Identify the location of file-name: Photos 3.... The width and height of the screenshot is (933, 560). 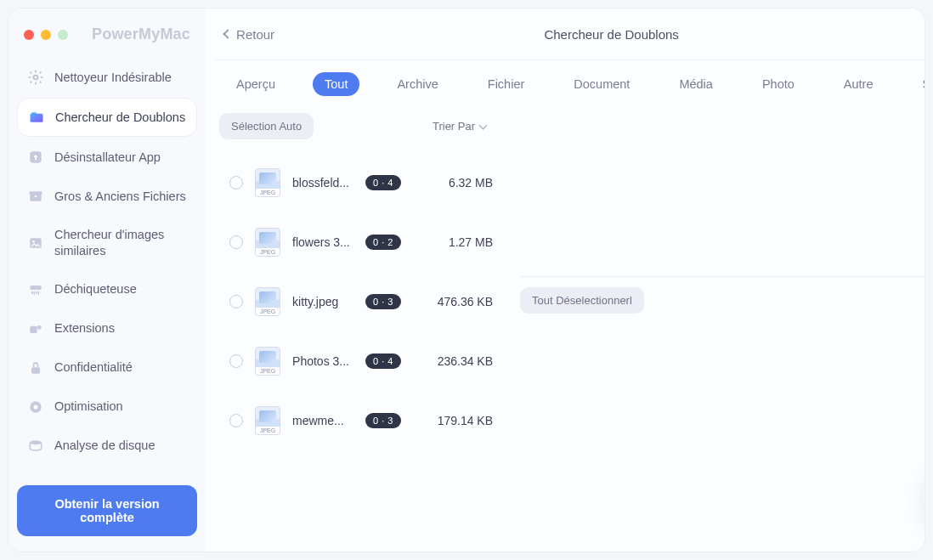
(323, 361).